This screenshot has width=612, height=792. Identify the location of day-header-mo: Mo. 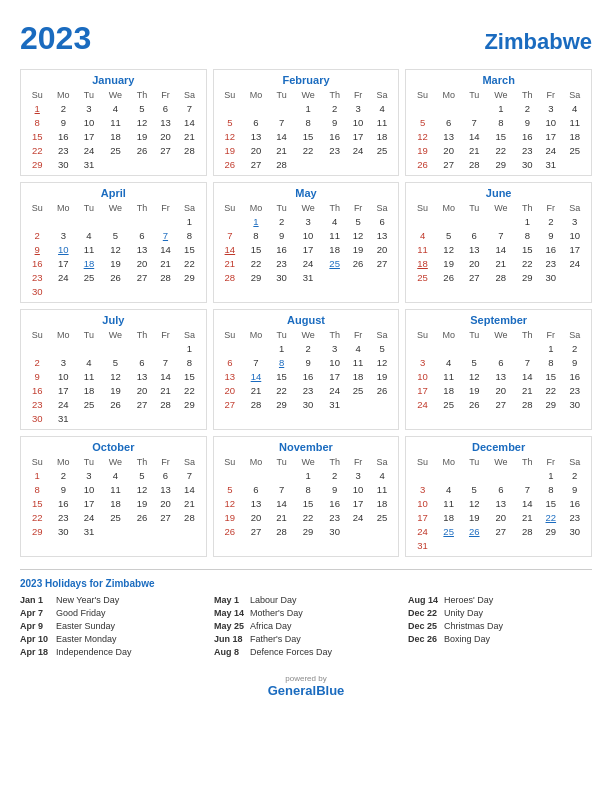
(63, 335).